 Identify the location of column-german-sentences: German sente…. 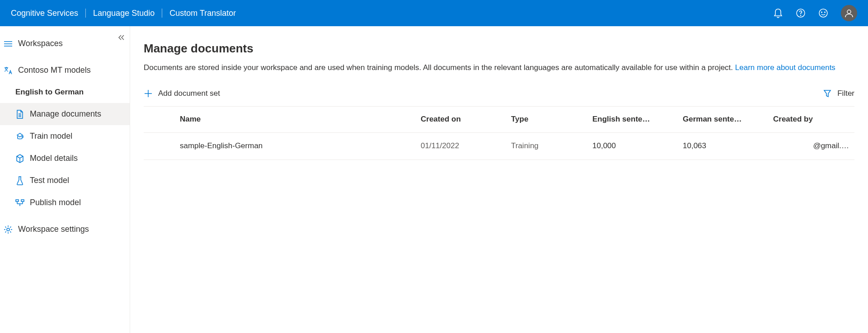
(728, 119).